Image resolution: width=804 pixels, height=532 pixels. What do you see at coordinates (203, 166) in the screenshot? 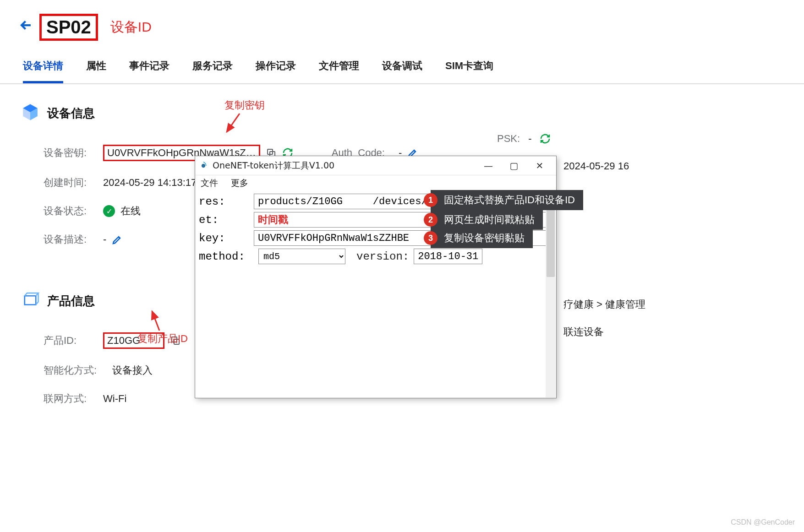
I see `app-icon` at bounding box center [203, 166].